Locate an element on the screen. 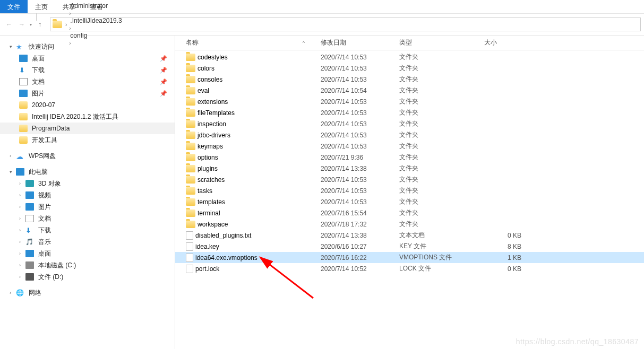 This screenshot has height=349, width=644. table-row: keymaps2020/7/14 10:53文件夹 is located at coordinates (410, 146).